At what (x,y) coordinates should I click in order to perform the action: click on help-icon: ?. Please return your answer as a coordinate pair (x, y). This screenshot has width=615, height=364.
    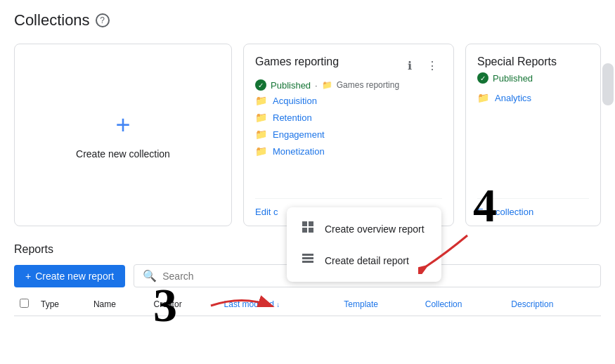
    Looking at the image, I should click on (103, 20).